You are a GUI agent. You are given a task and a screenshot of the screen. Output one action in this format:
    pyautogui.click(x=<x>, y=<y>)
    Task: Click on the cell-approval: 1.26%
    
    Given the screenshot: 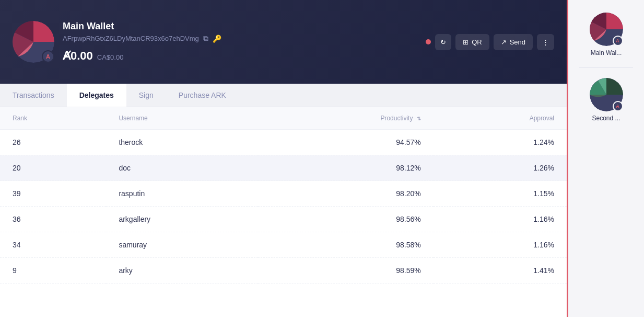 What is the action you would take?
    pyautogui.click(x=500, y=168)
    